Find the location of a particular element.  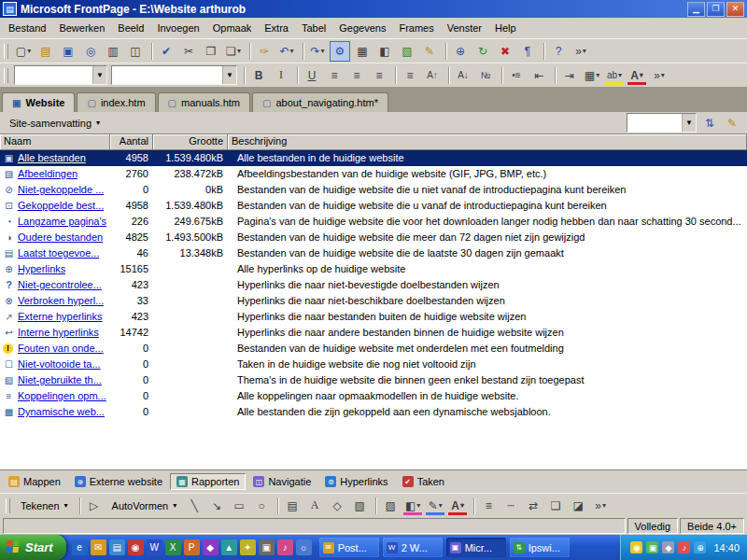

new-page-button: ▢ is located at coordinates (23, 51).